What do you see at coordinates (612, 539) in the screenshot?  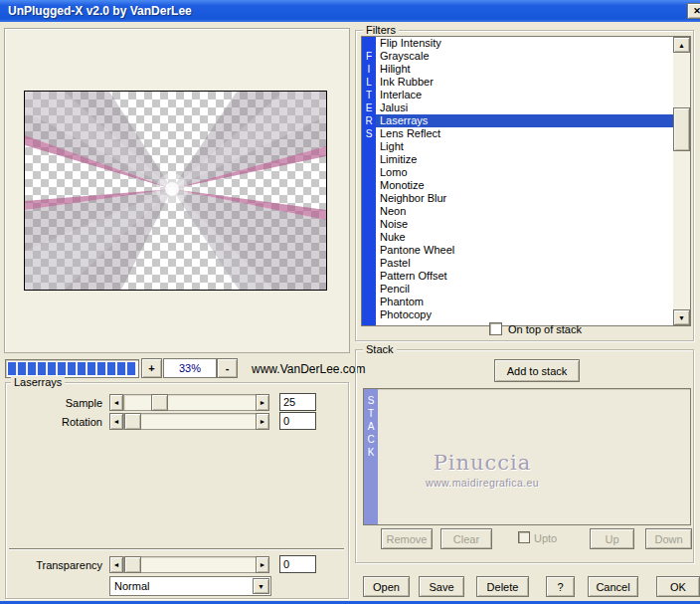 I see `up-label: Up` at bounding box center [612, 539].